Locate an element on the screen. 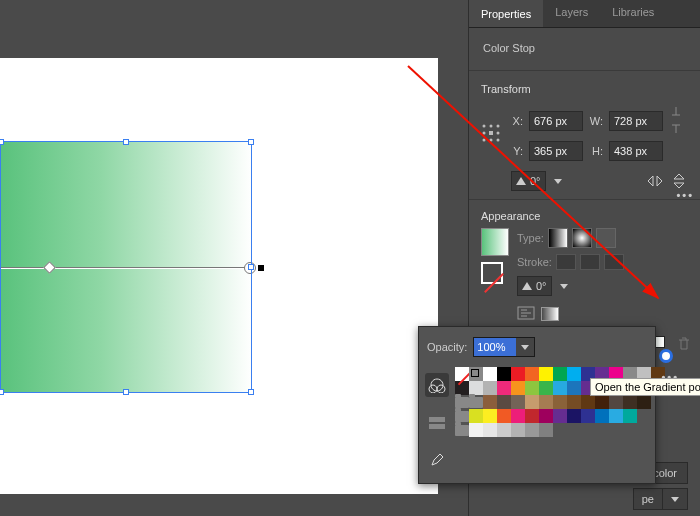 The height and width of the screenshot is (516, 700). opacity-input is located at coordinates (495, 347).